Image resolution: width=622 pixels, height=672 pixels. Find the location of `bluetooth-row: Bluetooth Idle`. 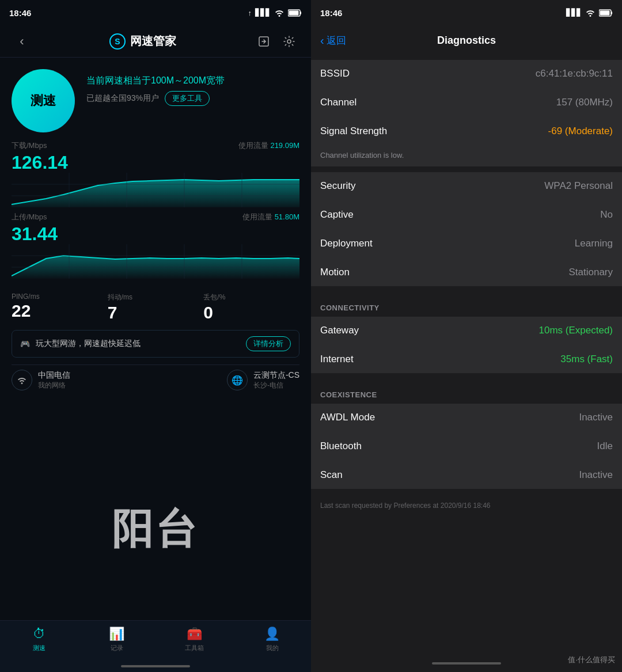

bluetooth-row: Bluetooth Idle is located at coordinates (466, 447).